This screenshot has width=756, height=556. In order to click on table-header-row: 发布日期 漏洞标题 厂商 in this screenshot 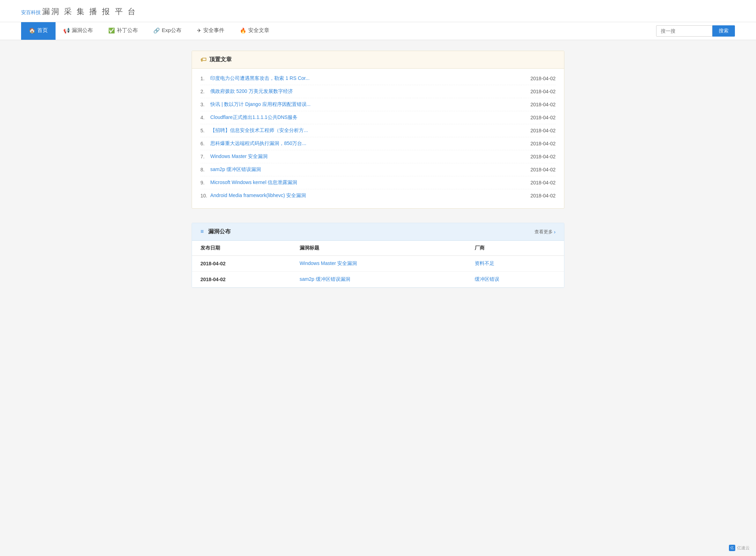, I will do `click(378, 248)`.